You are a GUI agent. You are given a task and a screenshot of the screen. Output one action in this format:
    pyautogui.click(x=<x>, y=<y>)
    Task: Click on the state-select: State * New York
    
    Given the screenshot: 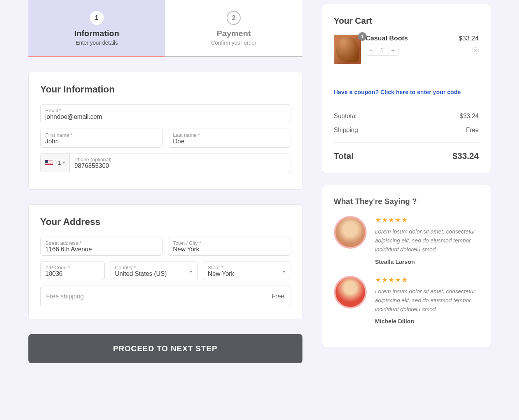 What is the action you would take?
    pyautogui.click(x=246, y=270)
    